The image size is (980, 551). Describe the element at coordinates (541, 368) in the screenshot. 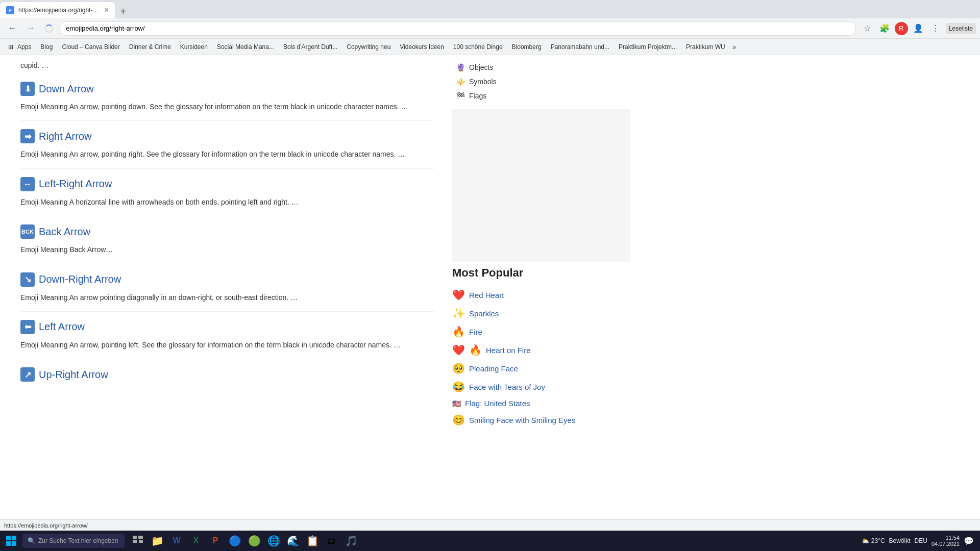

I see `popular-pleading-face: 🥺 Pleading Face` at that location.